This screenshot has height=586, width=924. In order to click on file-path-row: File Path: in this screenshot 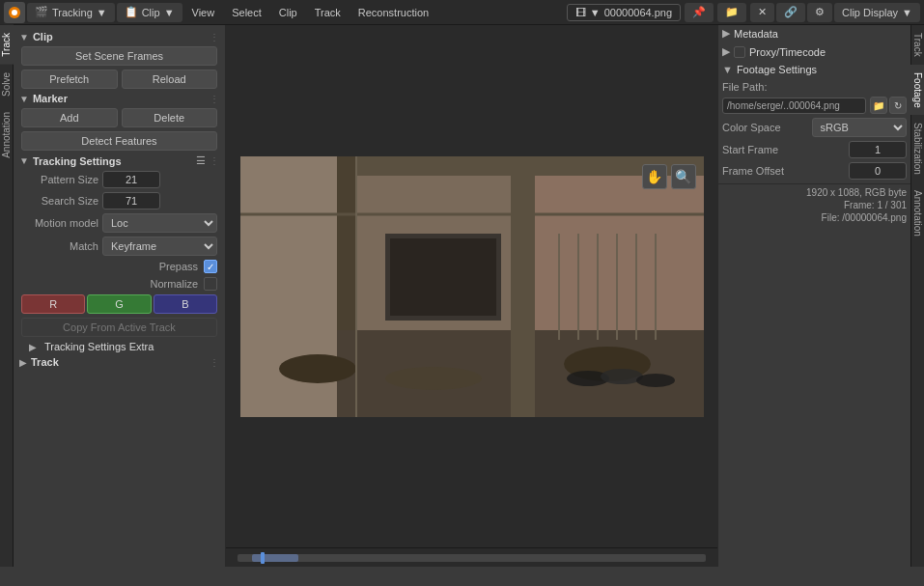, I will do `click(815, 87)`.